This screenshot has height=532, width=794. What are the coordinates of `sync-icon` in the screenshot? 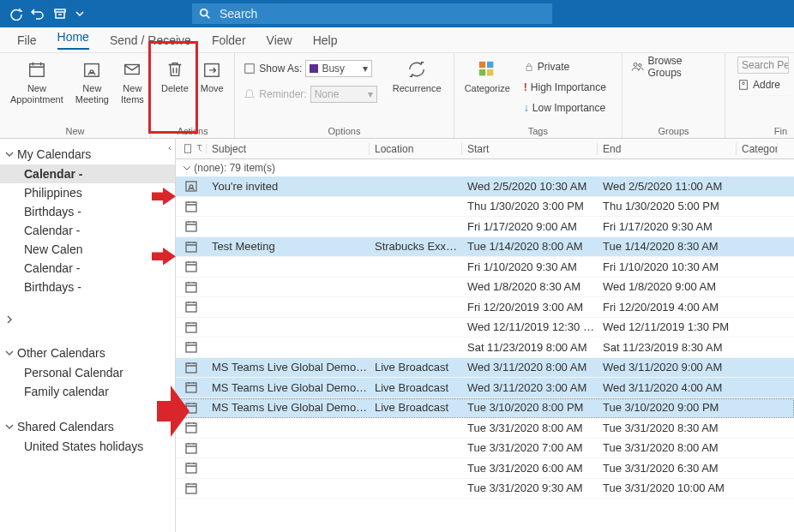 It's located at (15, 14).